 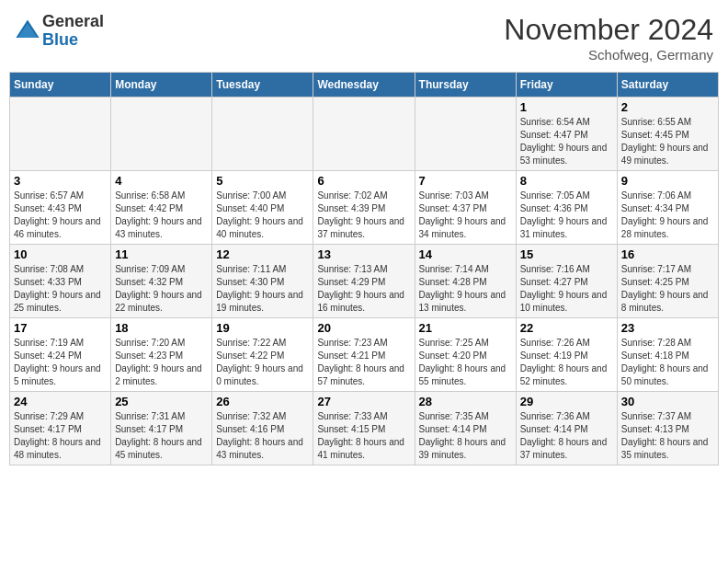 What do you see at coordinates (61, 436) in the screenshot?
I see `day-info: Sunrise: 7:29 AMSunset: 4:17 PMDaylight:…` at bounding box center [61, 436].